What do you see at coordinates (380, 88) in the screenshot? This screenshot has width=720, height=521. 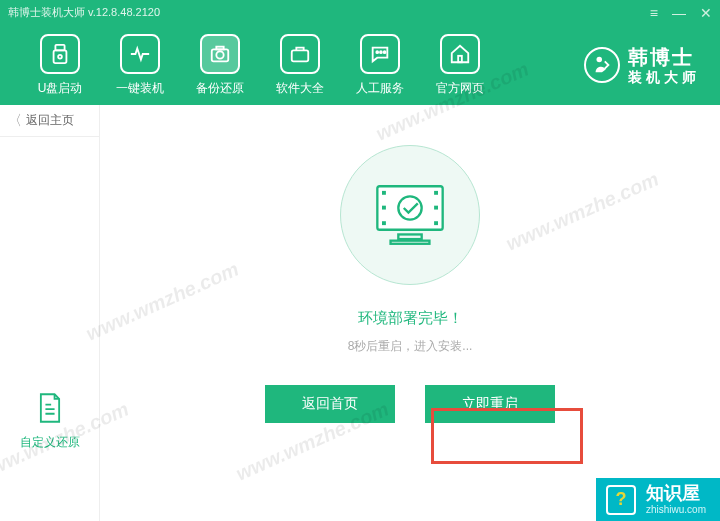 I see `nav-label: 人工服务` at bounding box center [380, 88].